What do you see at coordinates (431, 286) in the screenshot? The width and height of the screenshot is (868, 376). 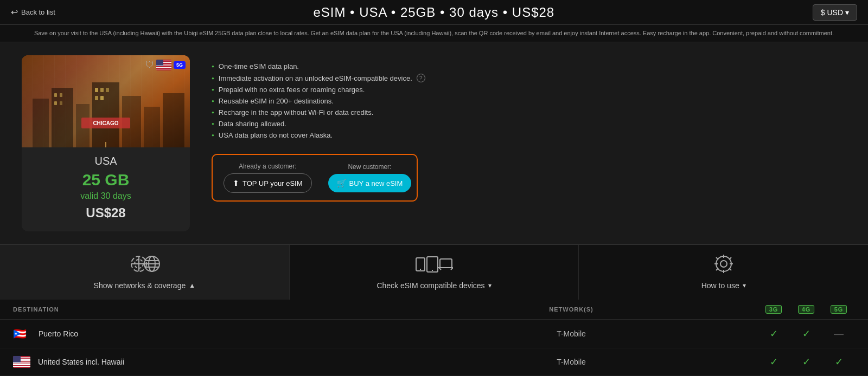 I see `devices-label-text: Check eSIM compatible devices` at bounding box center [431, 286].